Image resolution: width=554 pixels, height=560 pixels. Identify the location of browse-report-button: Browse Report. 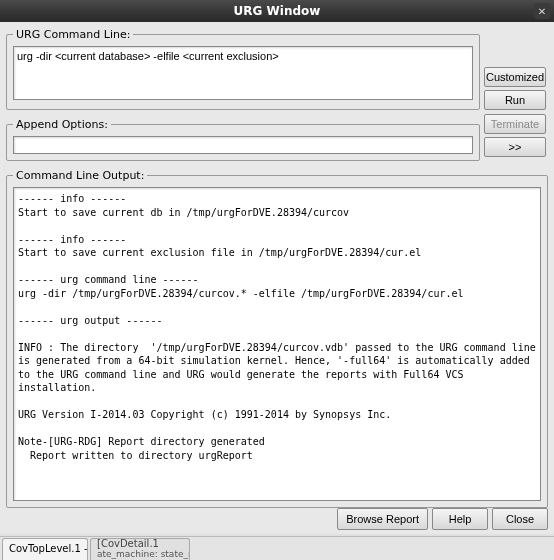
(382, 519).